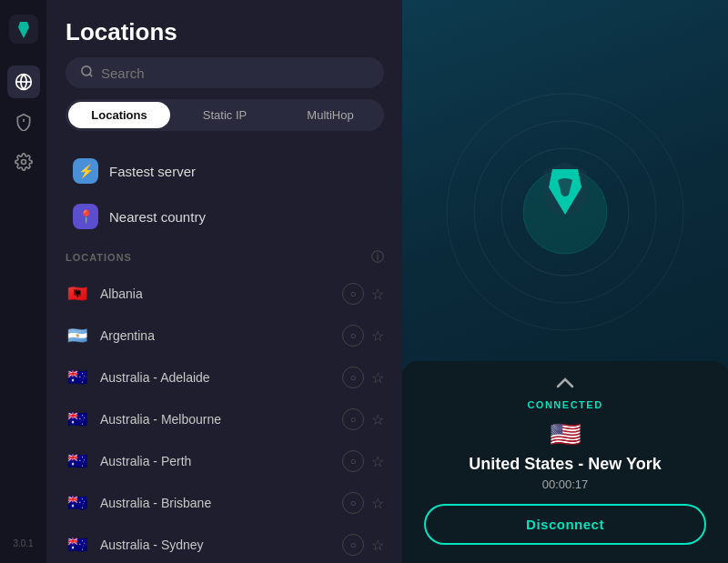  Describe the element at coordinates (216, 503) in the screenshot. I see `country-name: Australia - Brisbane` at that location.